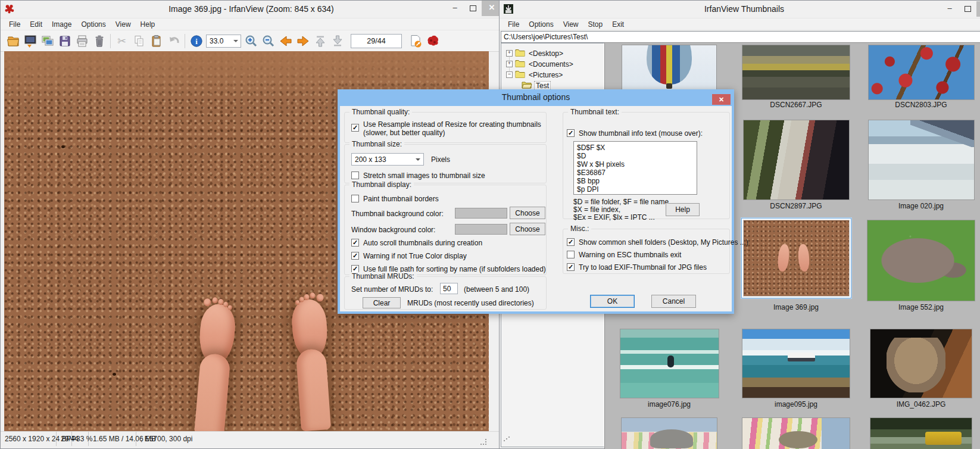 This screenshot has width=980, height=449. What do you see at coordinates (251, 10) in the screenshot?
I see `viewer-titlebar: Image 369.jpg - IrfanView (Zoom: 845 x 6…` at bounding box center [251, 10].